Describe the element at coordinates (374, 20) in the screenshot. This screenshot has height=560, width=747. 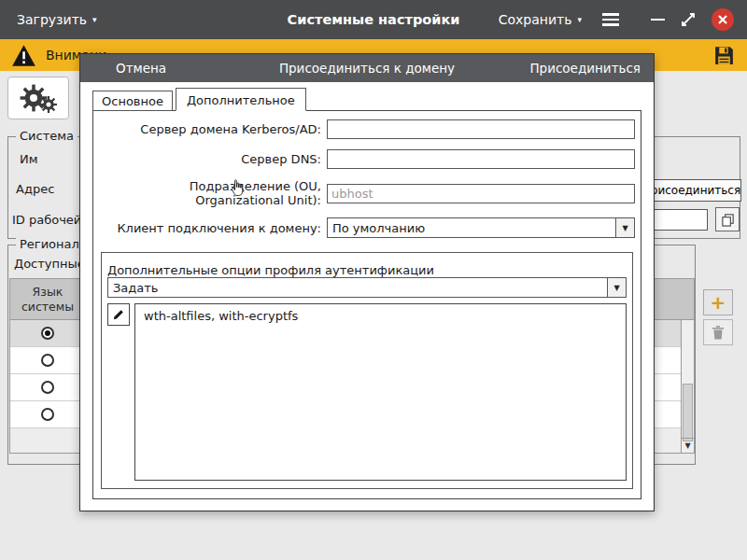
I see `app-title: Системные настройки` at that location.